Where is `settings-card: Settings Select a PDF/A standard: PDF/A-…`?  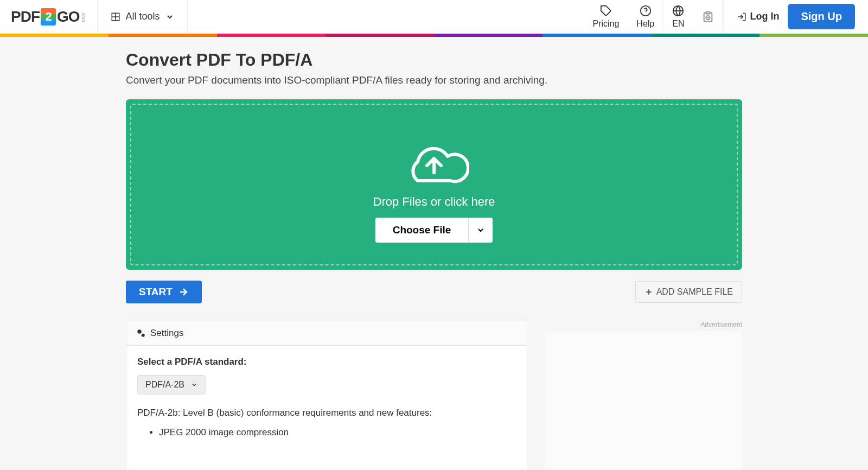 settings-card: Settings Select a PDF/A standard: PDF/A-… is located at coordinates (327, 395).